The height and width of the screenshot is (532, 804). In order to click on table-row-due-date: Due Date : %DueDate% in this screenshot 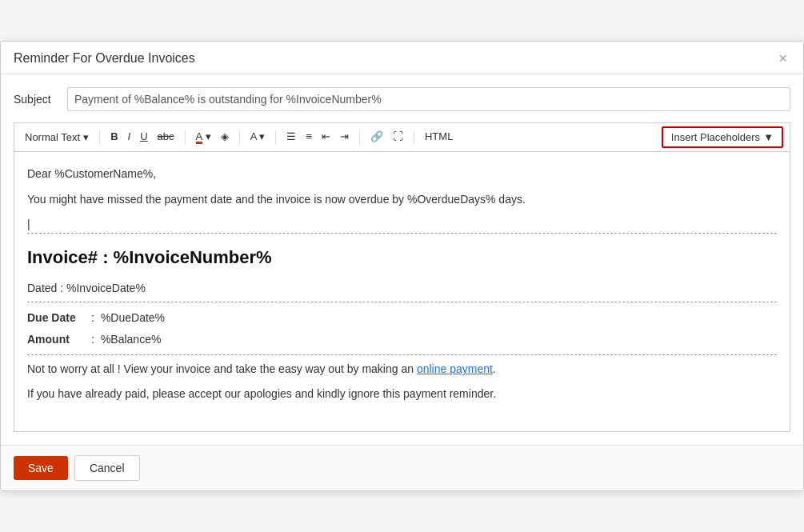, I will do `click(99, 318)`.